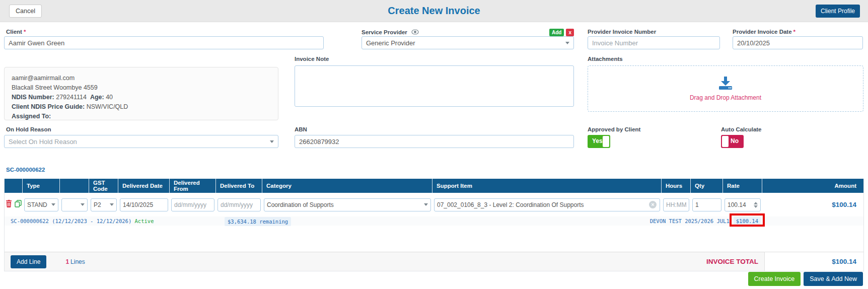 This screenshot has height=289, width=868. I want to click on col-qty: Qty, so click(707, 186).